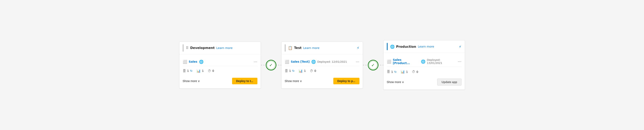  What do you see at coordinates (418, 72) in the screenshot?
I see `stat-speedometer-value-production: 0` at bounding box center [418, 72].